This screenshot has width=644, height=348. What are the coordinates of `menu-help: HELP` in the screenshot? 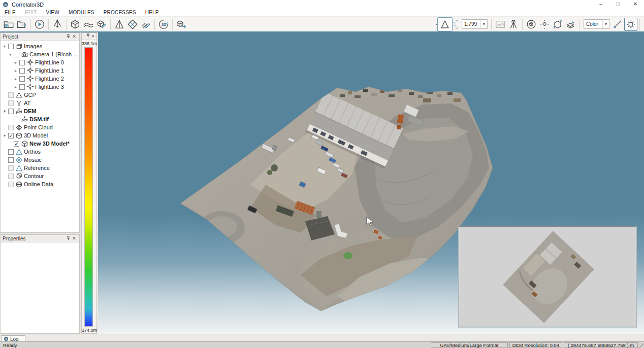 It's located at (152, 12).